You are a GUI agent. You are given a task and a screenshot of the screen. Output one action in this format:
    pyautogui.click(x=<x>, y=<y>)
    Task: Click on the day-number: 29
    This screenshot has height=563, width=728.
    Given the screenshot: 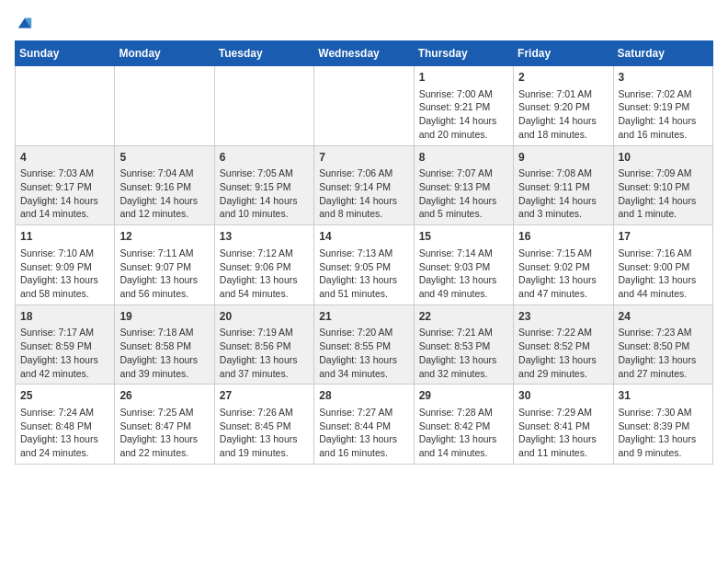 What is the action you would take?
    pyautogui.click(x=463, y=396)
    